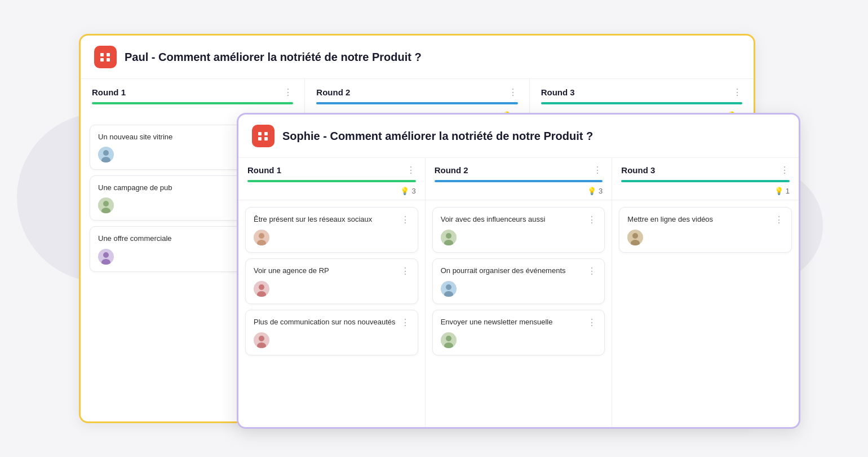  I want to click on sophie-idea-r2-3: Envoyer une newsletter mensuelle, so click(519, 333).